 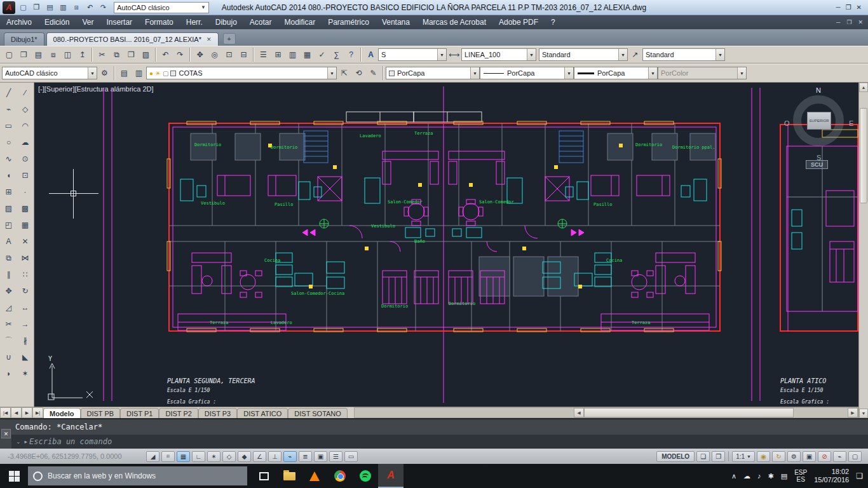 What do you see at coordinates (9, 175) in the screenshot?
I see `ellipse-arc-icon: ◖` at bounding box center [9, 175].